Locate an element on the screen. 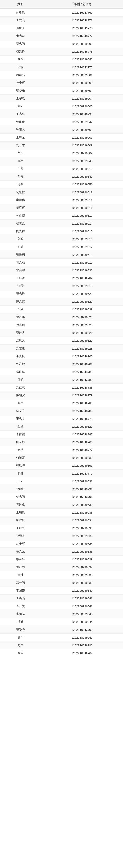 The width and height of the screenshot is (123, 868). table-row: 书昌超1202216048789 is located at coordinates (62, 278).